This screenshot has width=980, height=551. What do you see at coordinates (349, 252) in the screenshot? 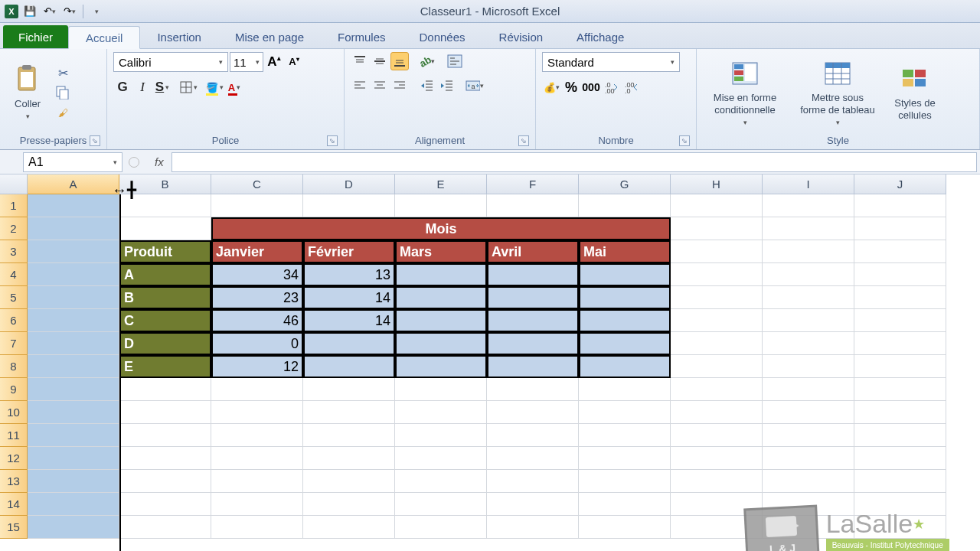
I see `cell-D3: Février` at bounding box center [349, 252].